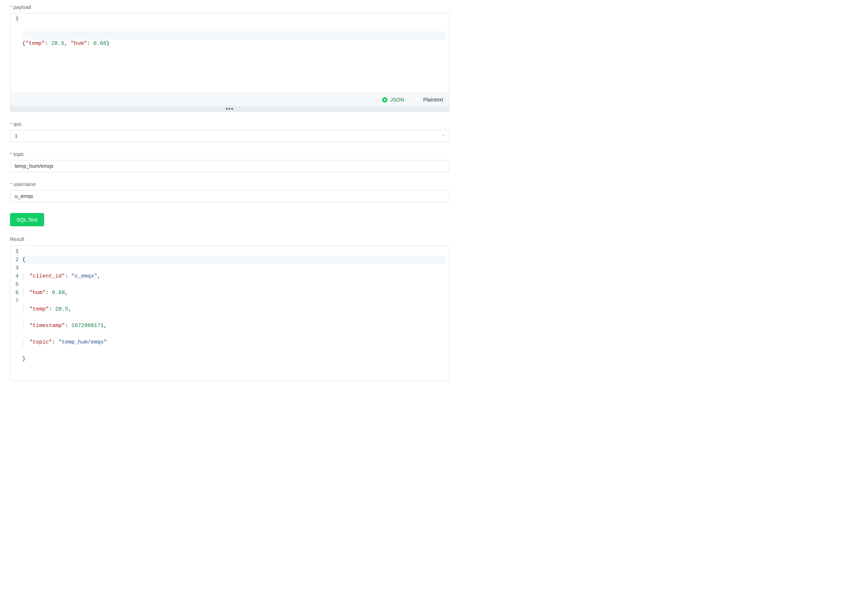  Describe the element at coordinates (27, 220) in the screenshot. I see `sql-test-button: SQL Test` at that location.